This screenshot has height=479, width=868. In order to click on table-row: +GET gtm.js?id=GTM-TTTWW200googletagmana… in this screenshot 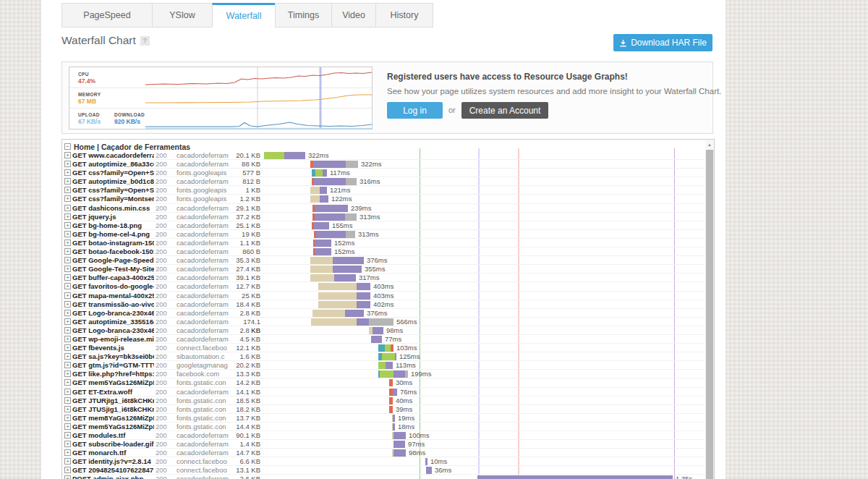, I will do `click(383, 365)`.